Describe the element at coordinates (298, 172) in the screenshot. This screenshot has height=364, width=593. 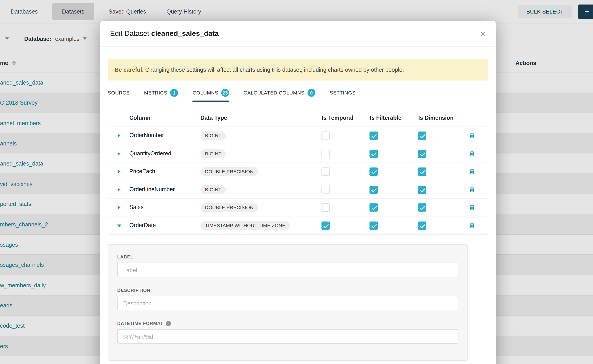
I see `table-row: PriceEach DOUBLE PRECISION` at that location.